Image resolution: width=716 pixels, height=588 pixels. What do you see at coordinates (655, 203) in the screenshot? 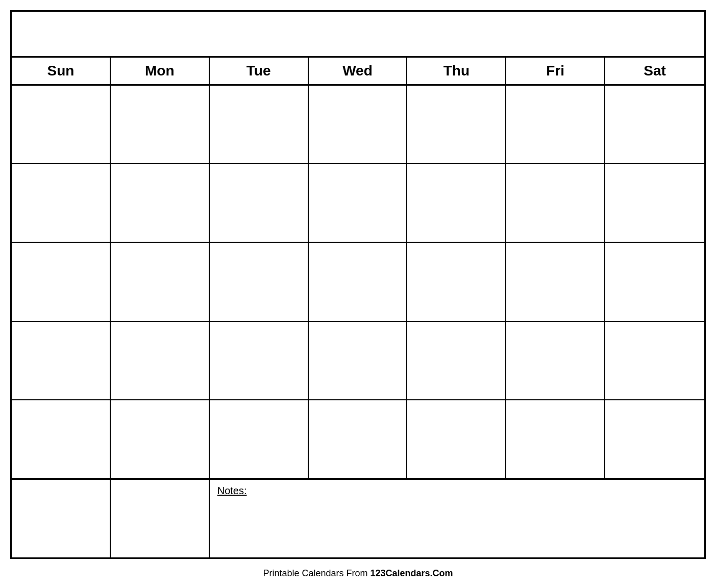
I see `cell-r2-sat` at bounding box center [655, 203].